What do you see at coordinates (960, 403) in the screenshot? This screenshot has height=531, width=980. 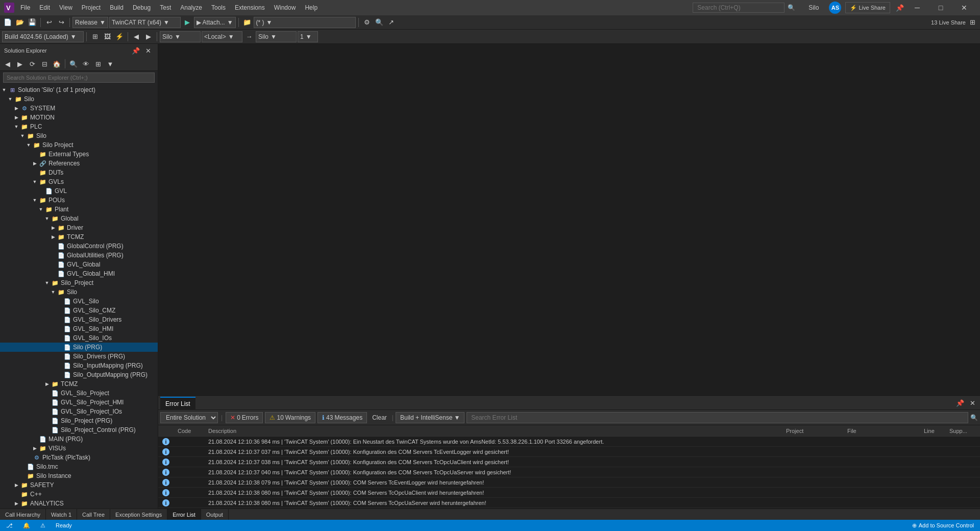 I see `panel-pin-btn: 📌` at bounding box center [960, 403].